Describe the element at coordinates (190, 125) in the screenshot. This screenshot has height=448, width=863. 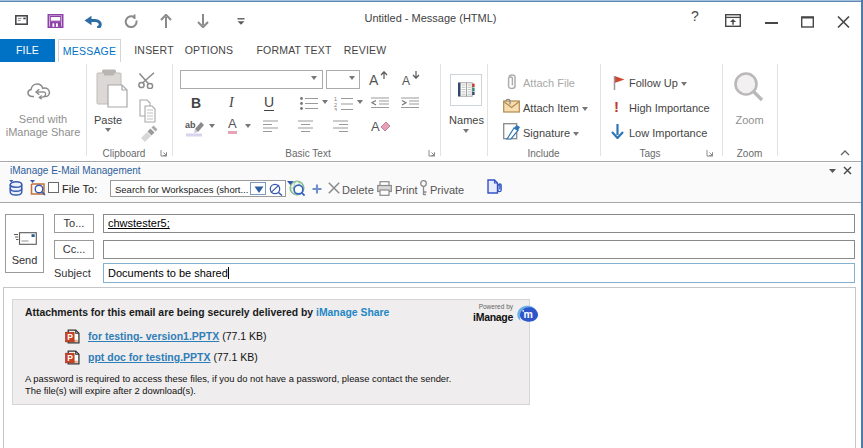
I see `svg-text: ab` at that location.